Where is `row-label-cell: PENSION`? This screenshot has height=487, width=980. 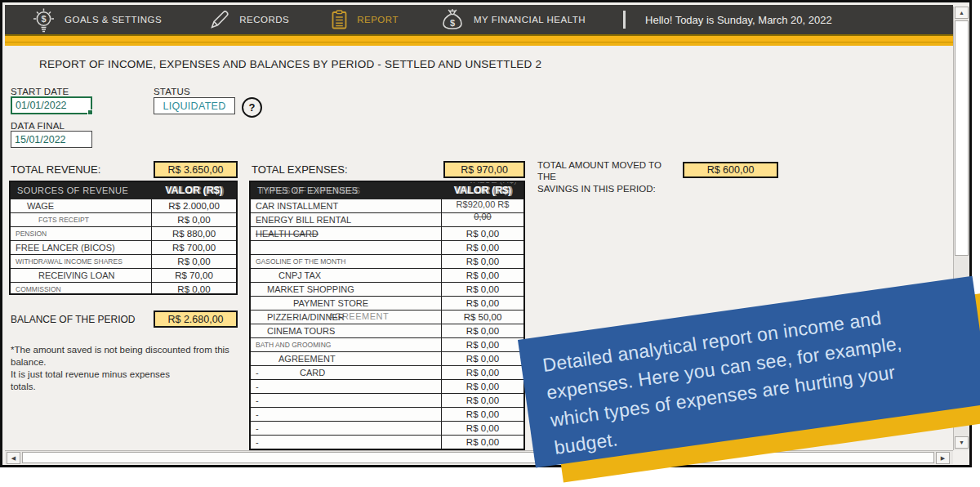 row-label-cell: PENSION is located at coordinates (82, 234).